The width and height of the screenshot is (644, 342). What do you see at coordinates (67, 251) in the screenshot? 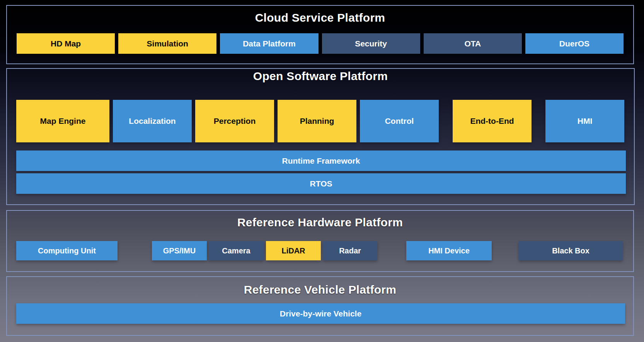
I see `box-computing-unit: Computing Unit` at bounding box center [67, 251].